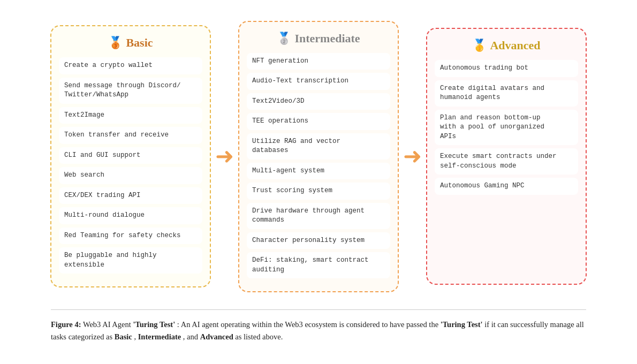 This screenshot has height=364, width=637. I want to click on caption-comma1: ,, so click(136, 337).